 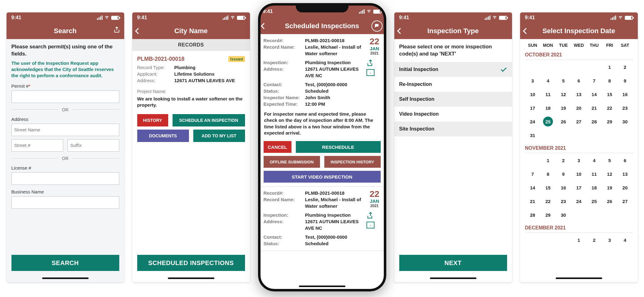 What do you see at coordinates (94, 145) in the screenshot?
I see `suffix-input` at bounding box center [94, 145].